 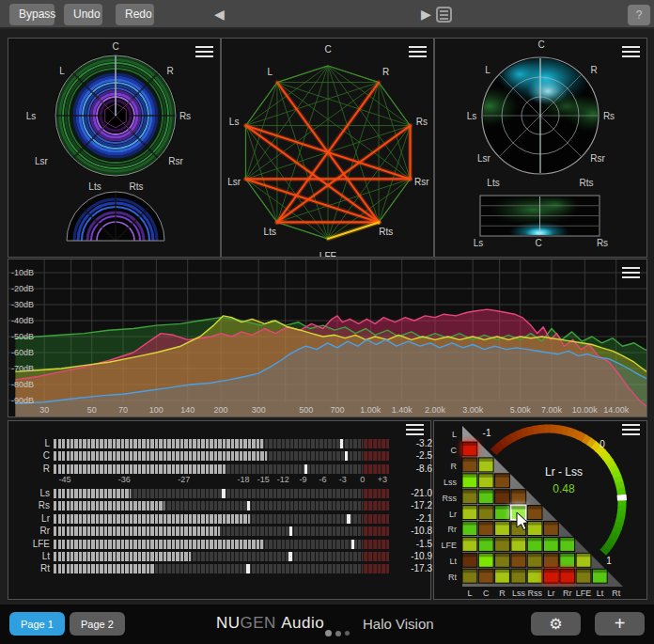 I want to click on label: -60dB, so click(x=23, y=353).